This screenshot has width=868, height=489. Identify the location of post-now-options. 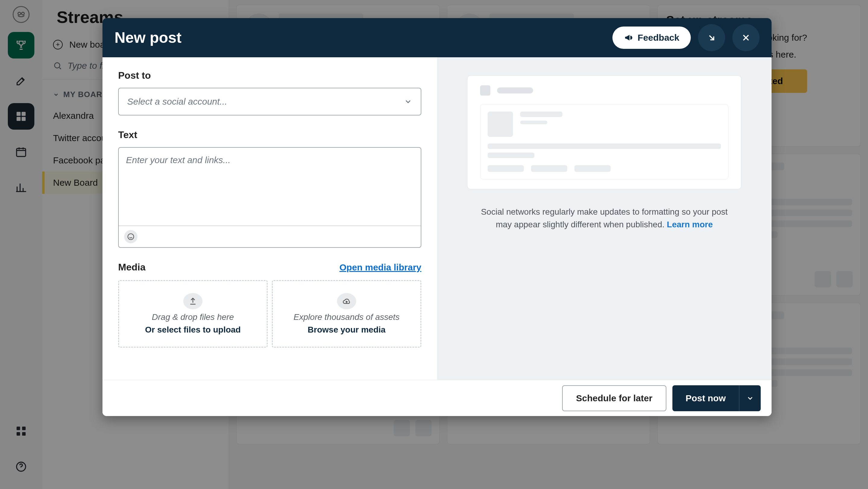
(750, 398).